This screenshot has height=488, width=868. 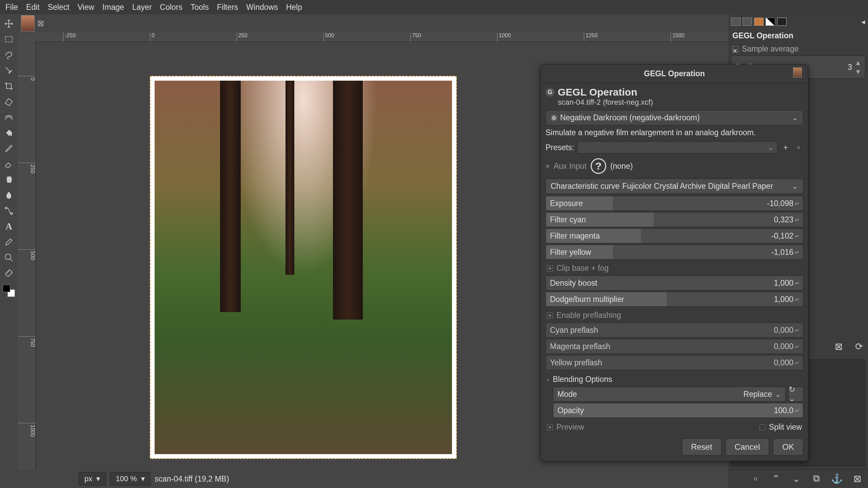 What do you see at coordinates (92, 479) in the screenshot?
I see `unit-select: px ▾` at bounding box center [92, 479].